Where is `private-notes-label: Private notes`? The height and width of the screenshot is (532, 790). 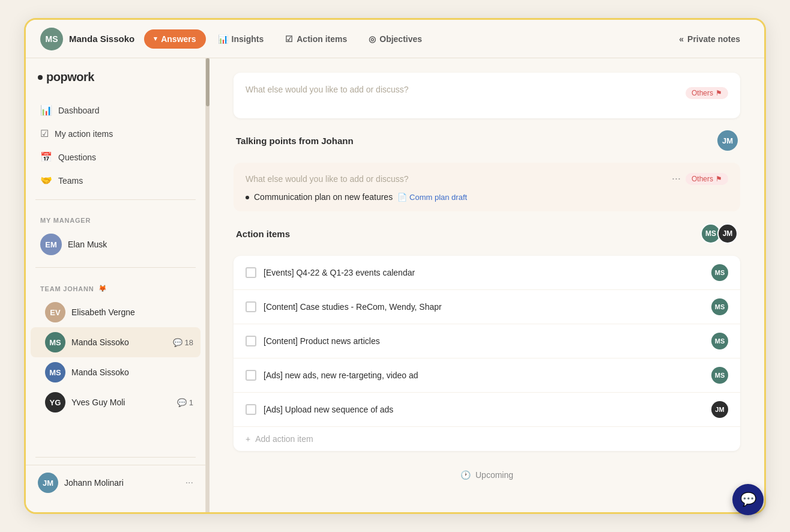
private-notes-label: Private notes is located at coordinates (714, 39).